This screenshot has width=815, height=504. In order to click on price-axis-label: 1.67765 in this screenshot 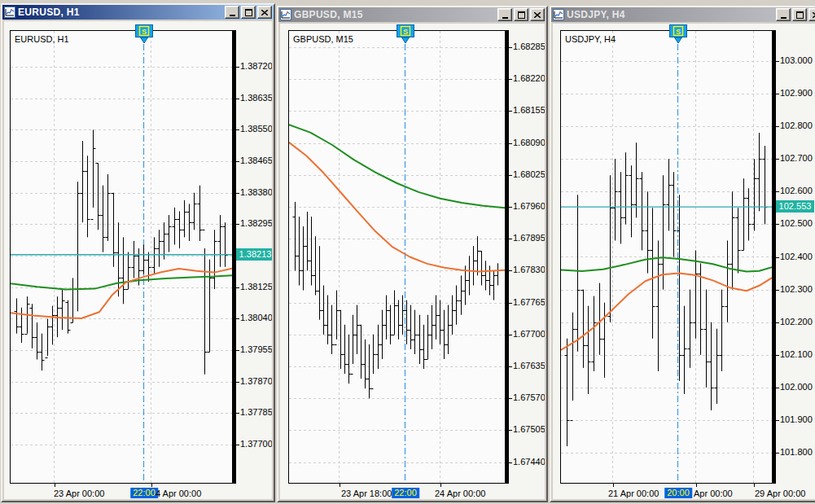, I will do `click(529, 303)`.